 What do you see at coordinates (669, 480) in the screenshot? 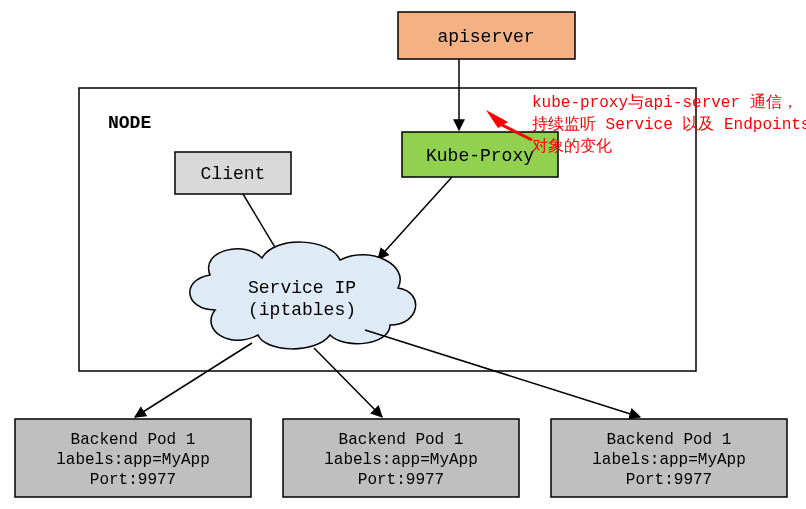
I see `pod3-port: Port:9977` at bounding box center [669, 480].